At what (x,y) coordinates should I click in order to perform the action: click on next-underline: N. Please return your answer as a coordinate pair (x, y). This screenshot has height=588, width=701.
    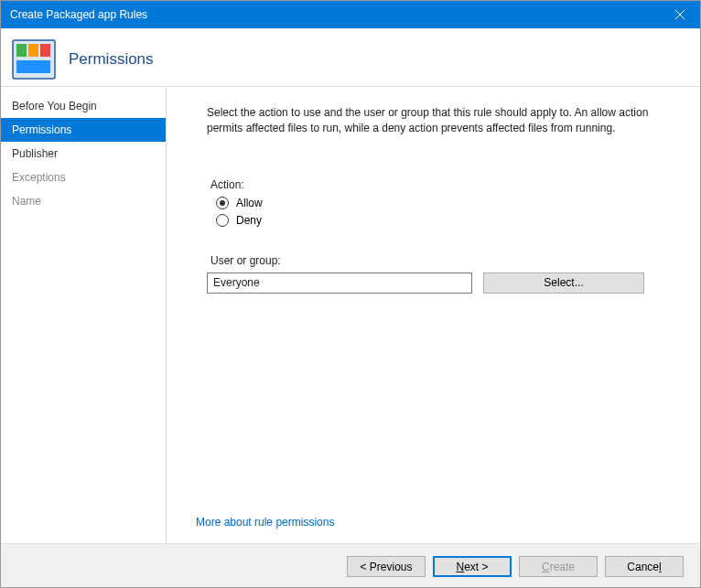
    Looking at the image, I should click on (459, 567).